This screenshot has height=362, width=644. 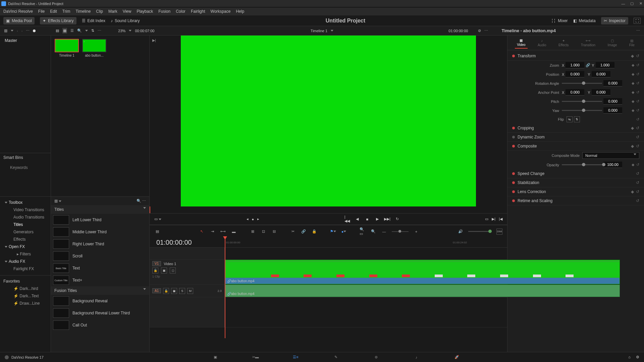 I want to click on replace-tool: ⊟, so click(x=274, y=232).